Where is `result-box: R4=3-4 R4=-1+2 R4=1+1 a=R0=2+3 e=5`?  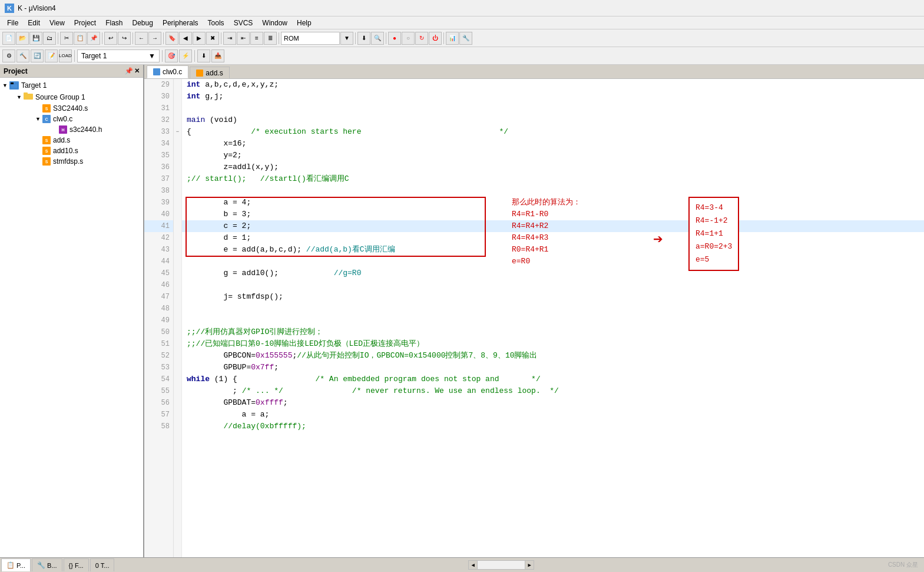
result-box: R4=3-4 R4=-1+2 R4=1+1 a=R0=2+3 e=5 is located at coordinates (714, 234).